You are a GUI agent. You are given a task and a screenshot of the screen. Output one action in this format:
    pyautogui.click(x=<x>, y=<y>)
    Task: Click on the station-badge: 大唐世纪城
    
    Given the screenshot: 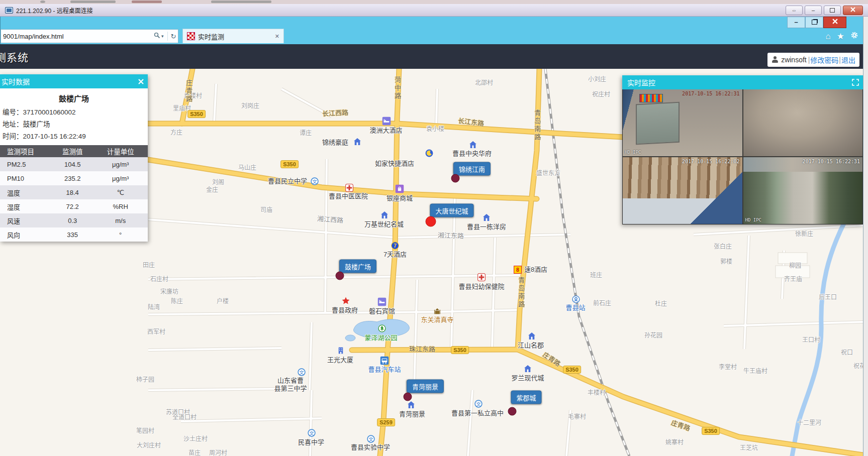 What is the action you would take?
    pyautogui.click(x=451, y=211)
    